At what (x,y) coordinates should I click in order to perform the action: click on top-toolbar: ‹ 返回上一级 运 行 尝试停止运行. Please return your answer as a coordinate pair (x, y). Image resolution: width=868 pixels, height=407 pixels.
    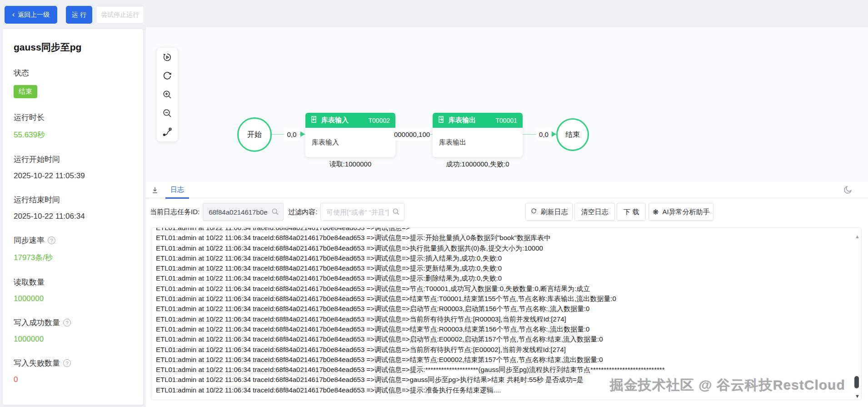
    Looking at the image, I should click on (434, 14).